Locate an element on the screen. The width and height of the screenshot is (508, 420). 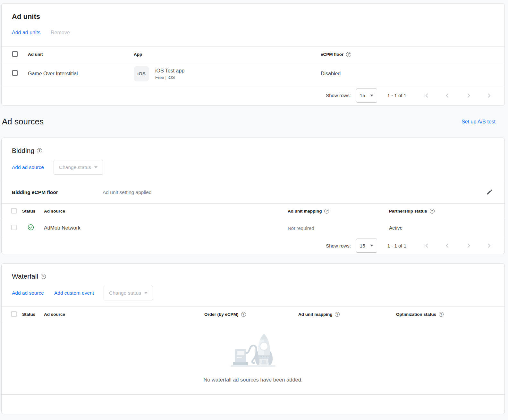
order-column-header: Order (by eCPM) ? is located at coordinates (251, 314).